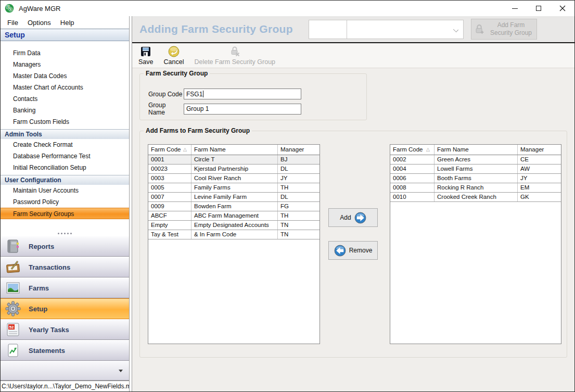 The width and height of the screenshot is (575, 392). I want to click on cell-farm-code: ABCF, so click(170, 216).